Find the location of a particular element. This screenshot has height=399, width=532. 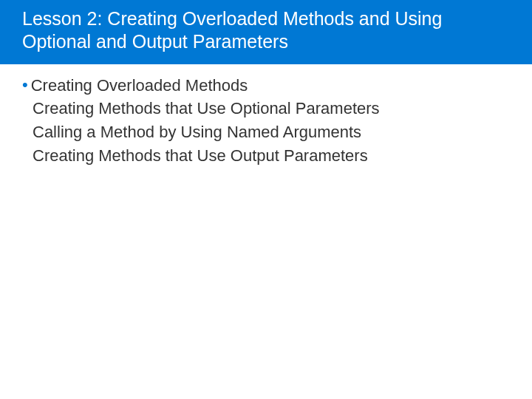

list-item-text: Creating Methods that Use Output Paramet… is located at coordinates (271, 156).